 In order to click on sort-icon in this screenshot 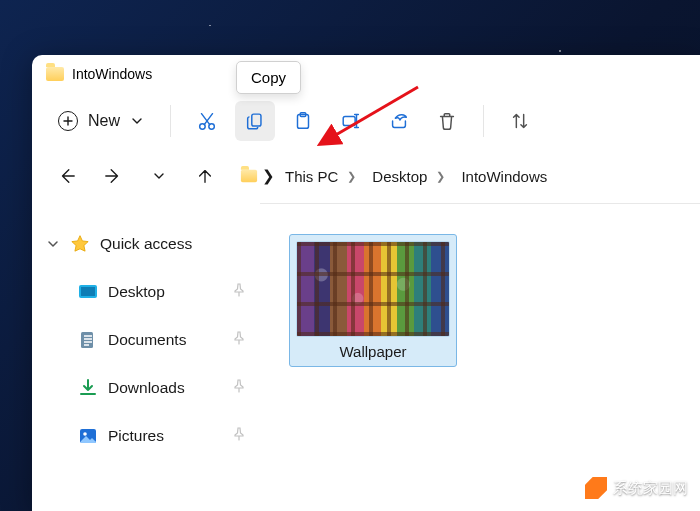, I will do `click(520, 121)`.